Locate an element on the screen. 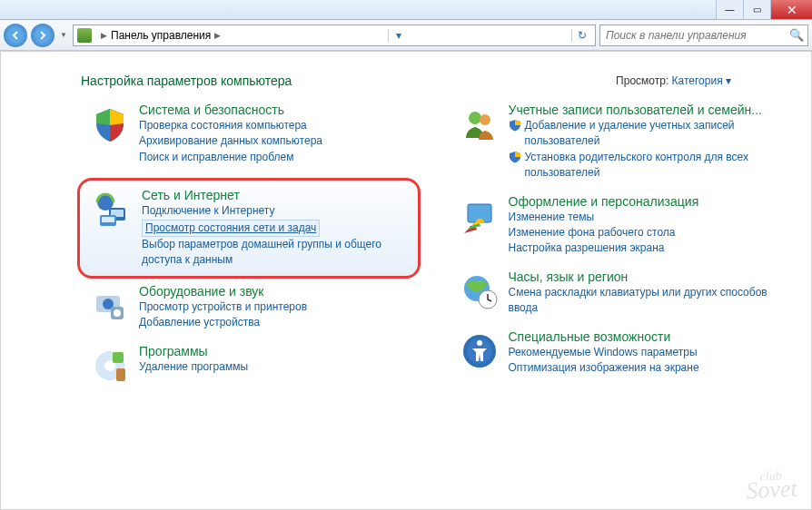 This screenshot has width=812, height=510. network-internet-icon is located at coordinates (113, 210).